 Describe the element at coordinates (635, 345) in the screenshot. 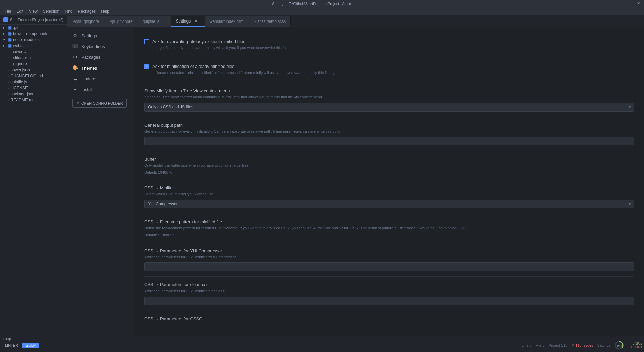

I see `net-stats: ↑ 0.3K/s ↓ 16.6K/s` at that location.